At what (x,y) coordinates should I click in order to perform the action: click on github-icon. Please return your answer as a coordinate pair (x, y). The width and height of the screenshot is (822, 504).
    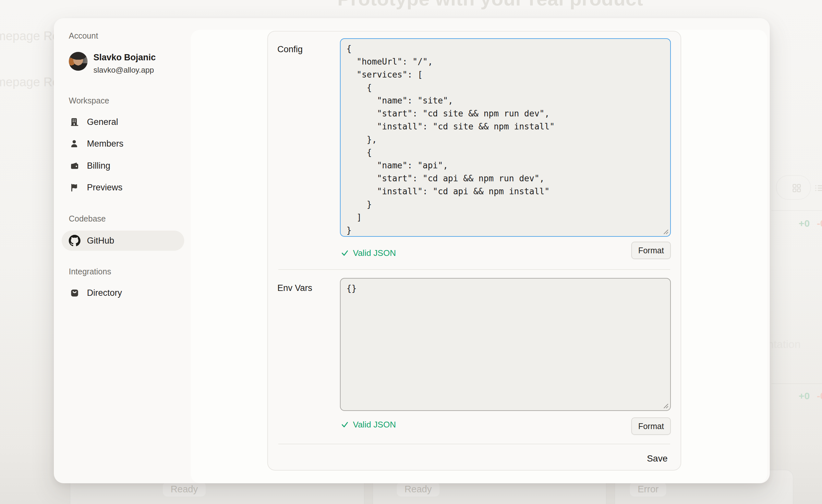
    Looking at the image, I should click on (75, 241).